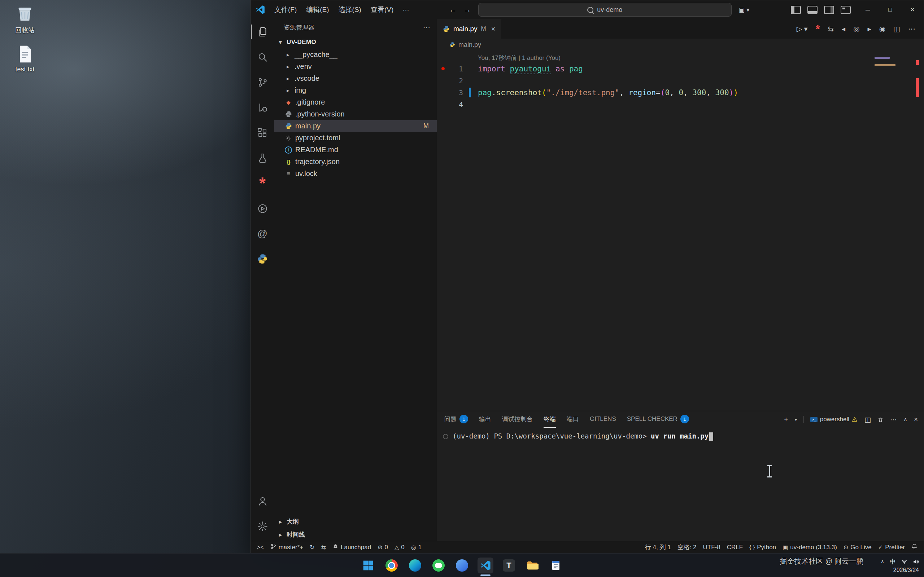  Describe the element at coordinates (262, 259) in the screenshot. I see `python-extension-icon` at that location.